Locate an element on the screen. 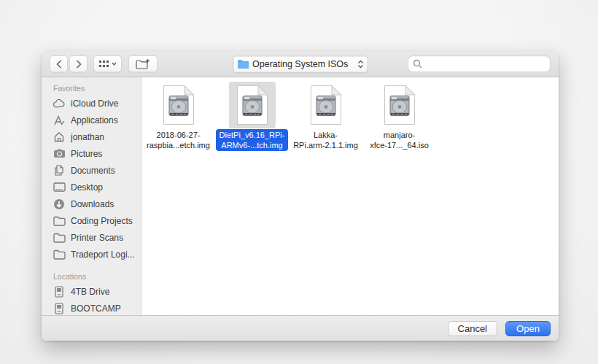  desktop-icon is located at coordinates (59, 187).